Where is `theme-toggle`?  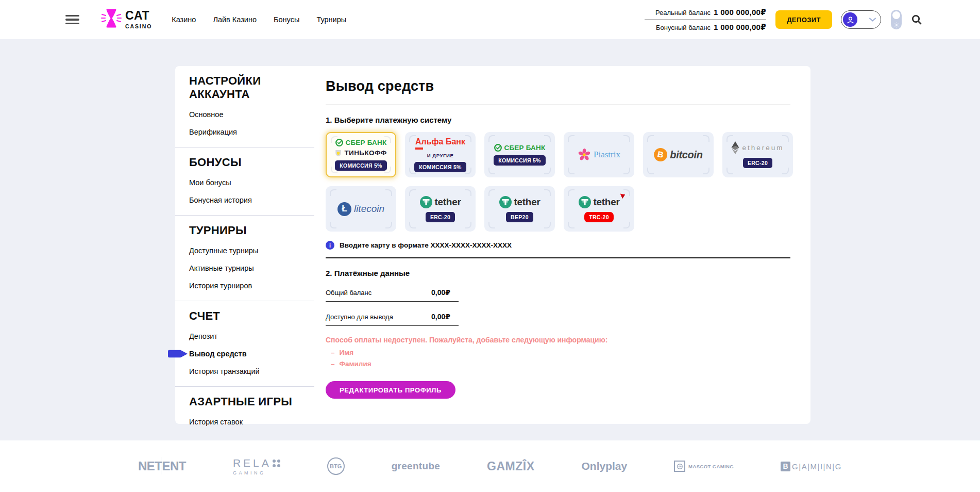
theme-toggle is located at coordinates (897, 20).